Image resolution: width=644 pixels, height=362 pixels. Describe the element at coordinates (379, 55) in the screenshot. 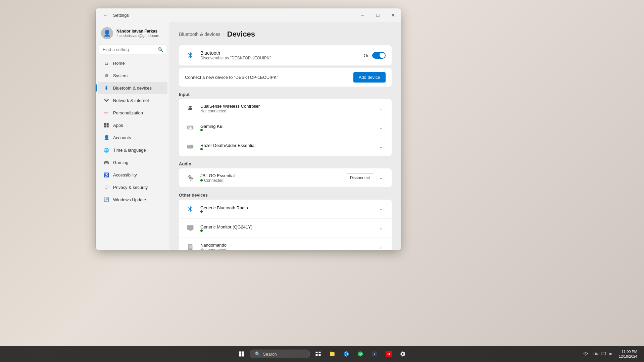

I see `bluetooth-toggle` at that location.